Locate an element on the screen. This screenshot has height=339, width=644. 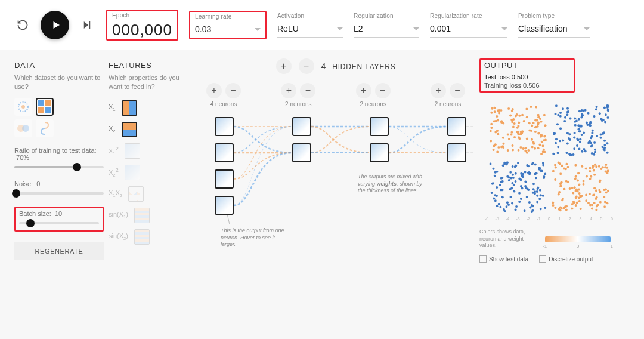
problem-type-param: Problem type Classification is located at coordinates (554, 25).